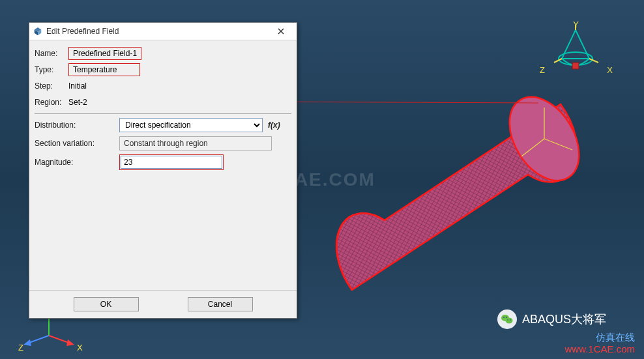 The image size is (644, 359). Describe the element at coordinates (77, 162) in the screenshot. I see `magnitude-label: Magnitude:` at that location.